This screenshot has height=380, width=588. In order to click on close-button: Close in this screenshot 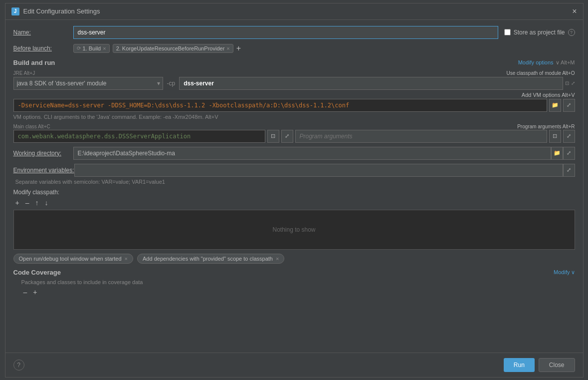, I will do `click(557, 365)`.